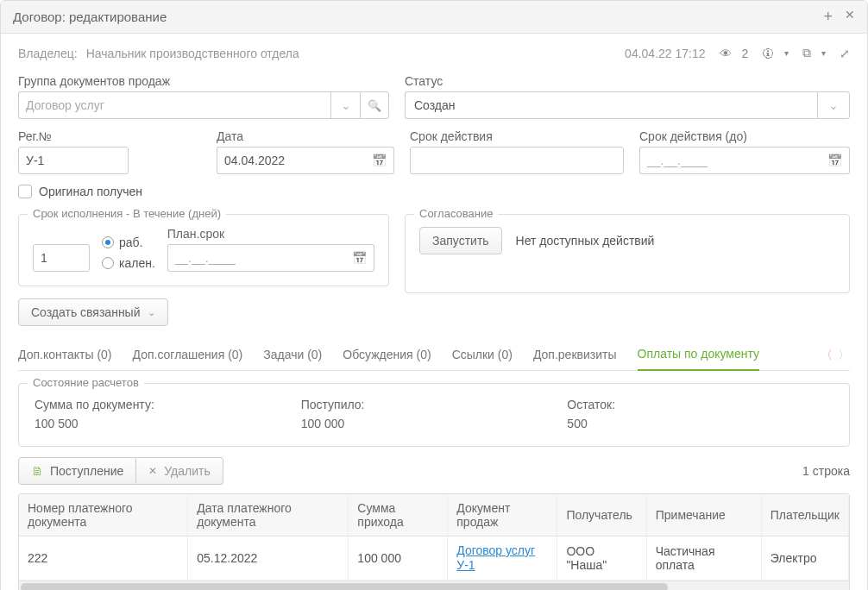  I want to click on approval-message: Нет доступных действий, so click(585, 241).